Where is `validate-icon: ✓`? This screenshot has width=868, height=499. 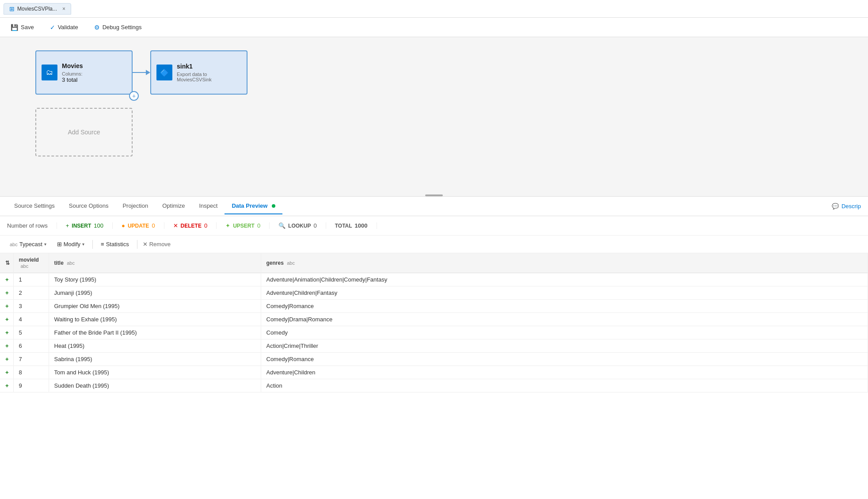 validate-icon: ✓ is located at coordinates (53, 27).